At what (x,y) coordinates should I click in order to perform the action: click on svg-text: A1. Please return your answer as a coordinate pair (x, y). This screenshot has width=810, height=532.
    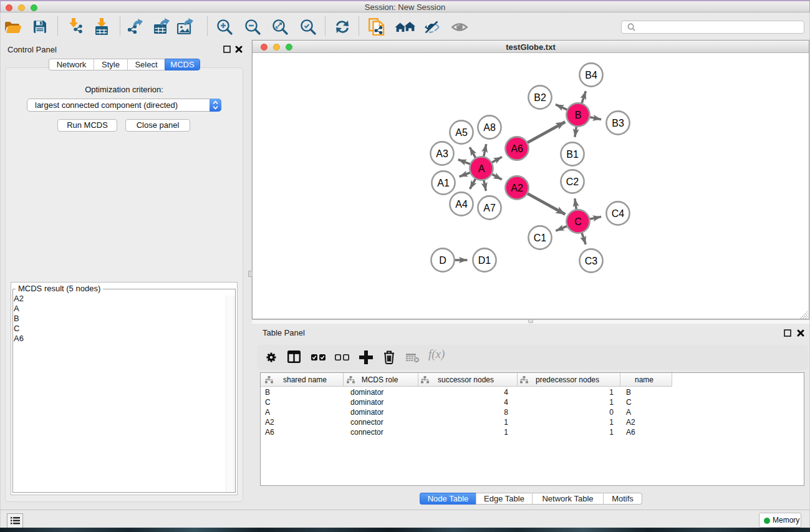
    Looking at the image, I should click on (443, 183).